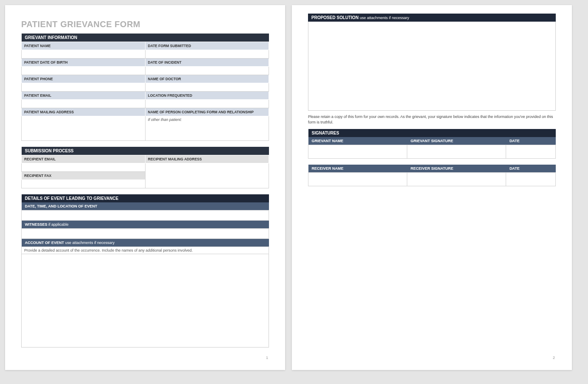 The width and height of the screenshot is (588, 384). I want to click on input-completer: If other than patient:, so click(207, 129).